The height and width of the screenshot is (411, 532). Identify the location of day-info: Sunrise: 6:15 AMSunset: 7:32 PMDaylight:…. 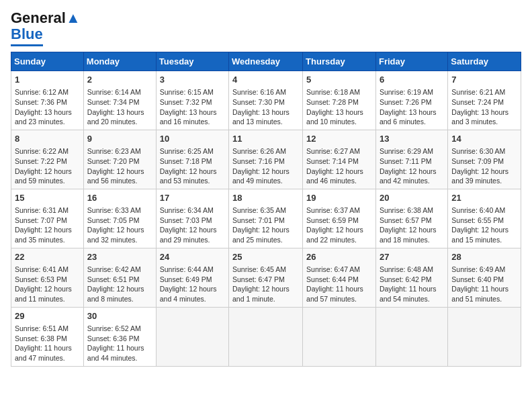
(192, 107).